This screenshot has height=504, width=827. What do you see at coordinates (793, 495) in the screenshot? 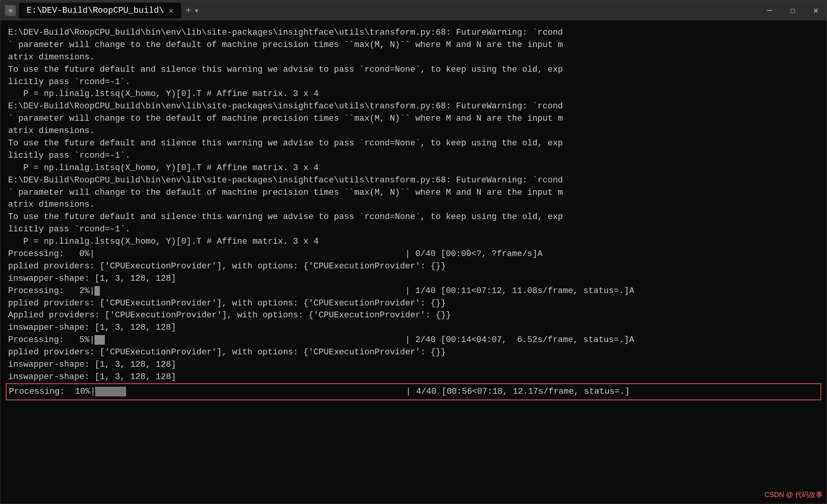
I see `watermark: CSDN @ 代码故事` at bounding box center [793, 495].